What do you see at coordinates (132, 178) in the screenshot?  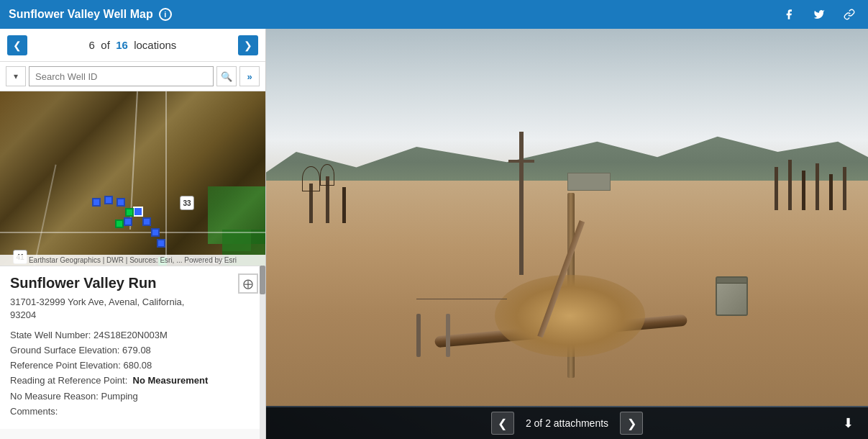 I see `map-area: 33 41 Devils Den` at bounding box center [132, 178].